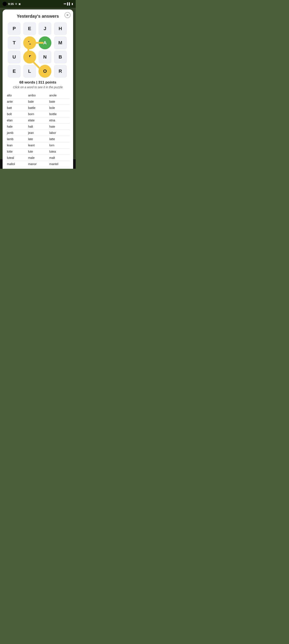 The width and height of the screenshot is (289, 644). I want to click on app-background: ? 272 ✕ Yesterday's answers P E J H T, so click(38, 84).